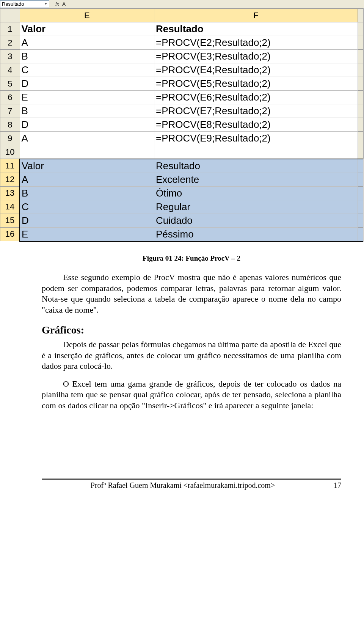 The width and height of the screenshot is (364, 626). What do you see at coordinates (182, 4) in the screenshot?
I see `namebox-row: Resultado ▼ fx A` at bounding box center [182, 4].